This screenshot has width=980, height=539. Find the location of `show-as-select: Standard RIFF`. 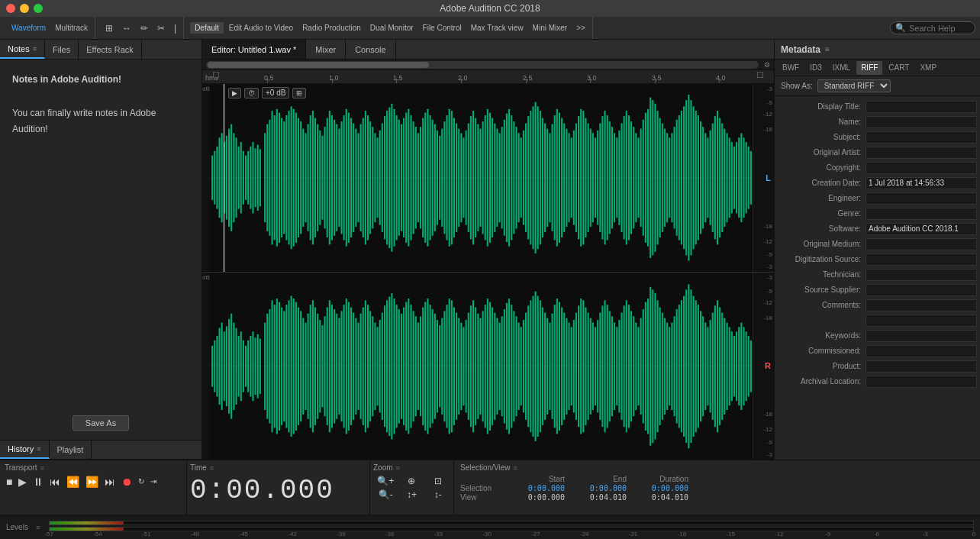

show-as-select: Standard RIFF is located at coordinates (854, 86).